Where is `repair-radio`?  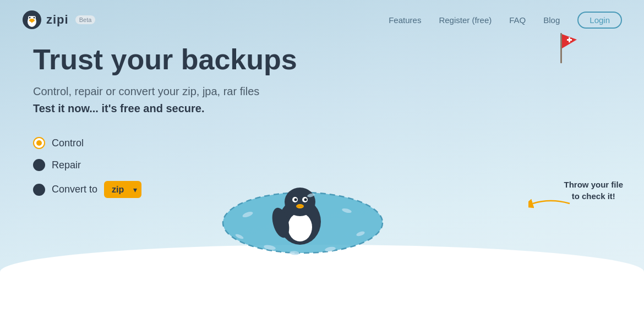
repair-radio is located at coordinates (39, 165).